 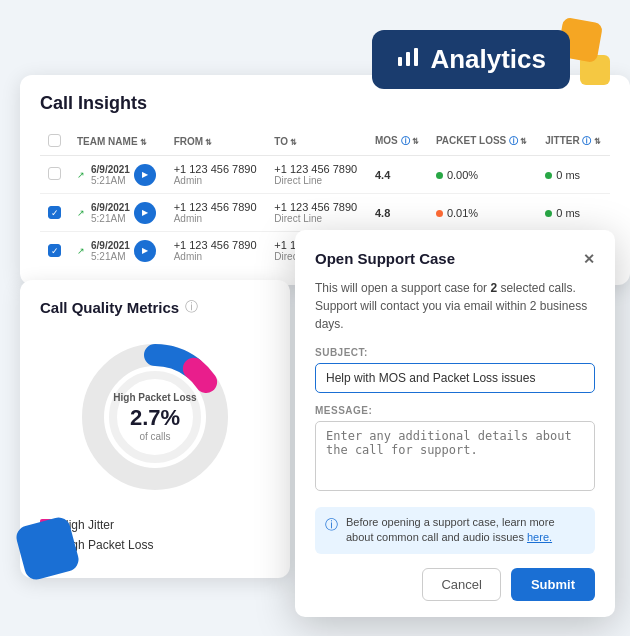 What do you see at coordinates (216, 142) in the screenshot?
I see `col-from: FROM` at bounding box center [216, 142].